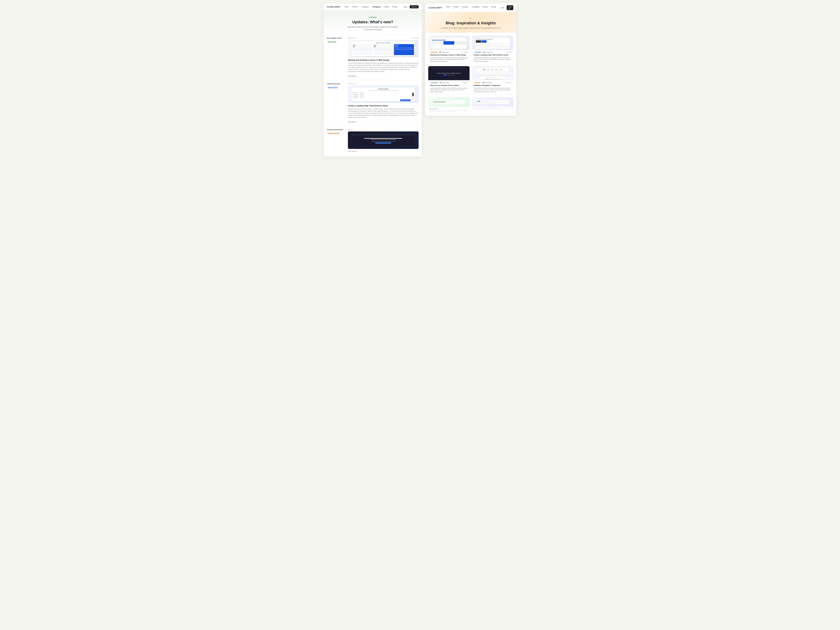 The width and height of the screenshot is (840, 630). I want to click on changelog-section-1: More detailed search April 8, 2022 Week …, so click(373, 57).